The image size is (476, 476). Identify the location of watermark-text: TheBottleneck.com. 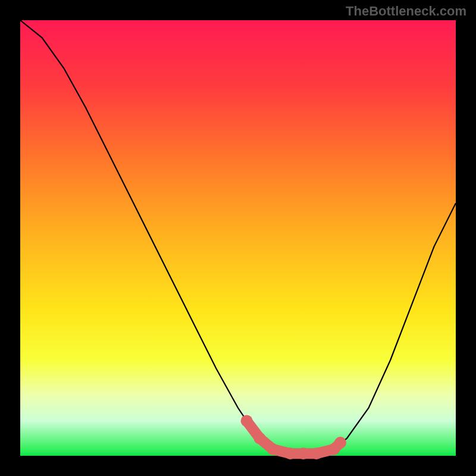
(406, 11).